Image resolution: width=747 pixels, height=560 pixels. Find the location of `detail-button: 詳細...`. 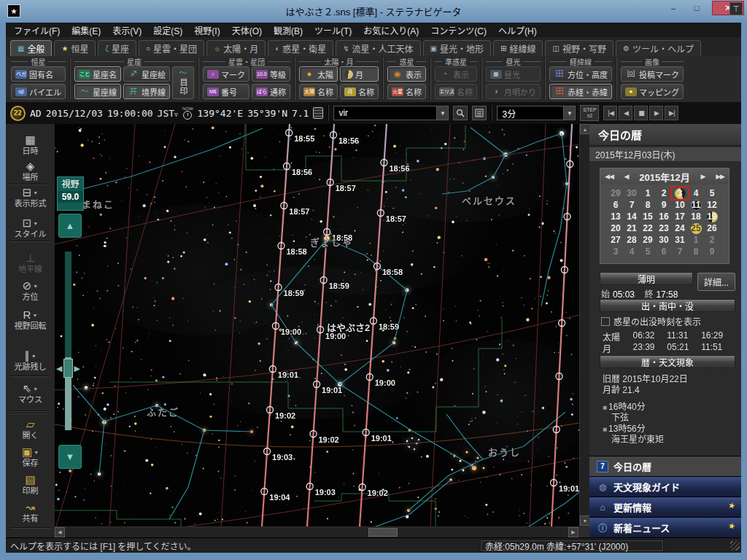

detail-button: 詳細... is located at coordinates (716, 281).